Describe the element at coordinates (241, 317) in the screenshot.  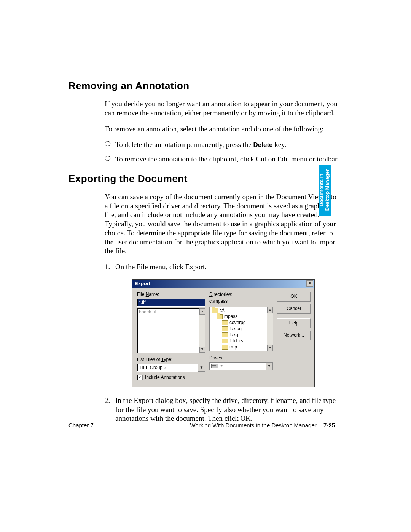
I see `dir-item-mpass: mpass` at that location.